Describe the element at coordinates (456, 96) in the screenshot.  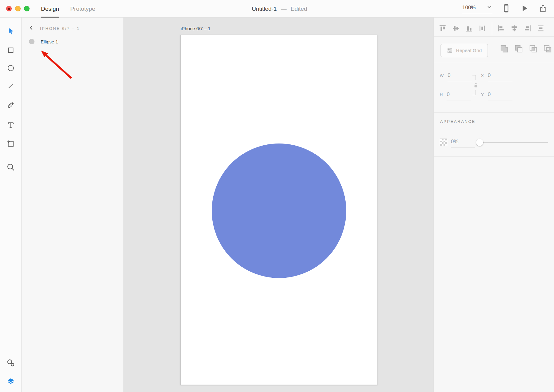
I see `height-field: H 0` at that location.